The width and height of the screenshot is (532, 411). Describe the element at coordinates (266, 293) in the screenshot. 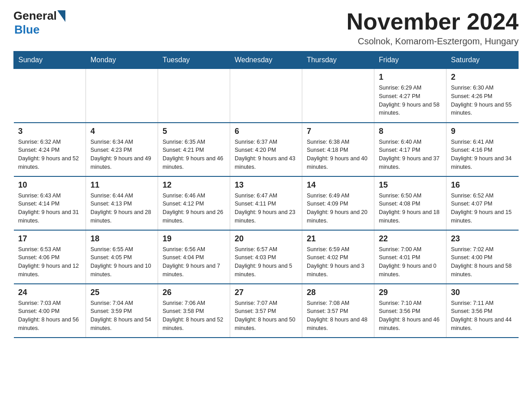

I see `day-number: 27` at that location.